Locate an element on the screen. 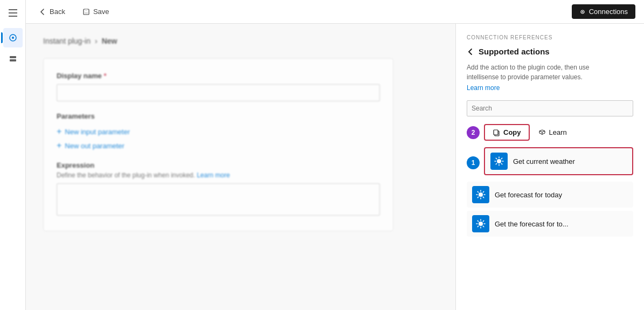 The image size is (644, 310). desc-line2: intellisense to provide parameter values… is located at coordinates (525, 77).